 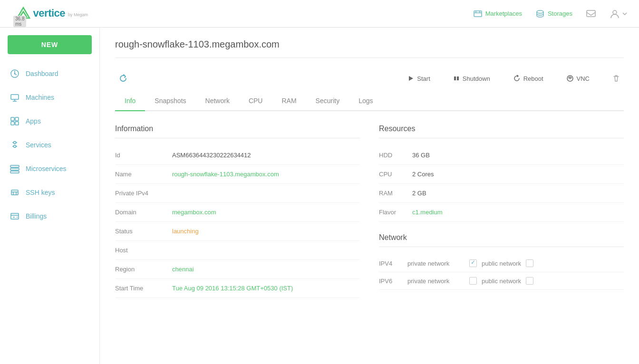 What do you see at coordinates (418, 79) in the screenshot?
I see `start-button: Start` at bounding box center [418, 79].